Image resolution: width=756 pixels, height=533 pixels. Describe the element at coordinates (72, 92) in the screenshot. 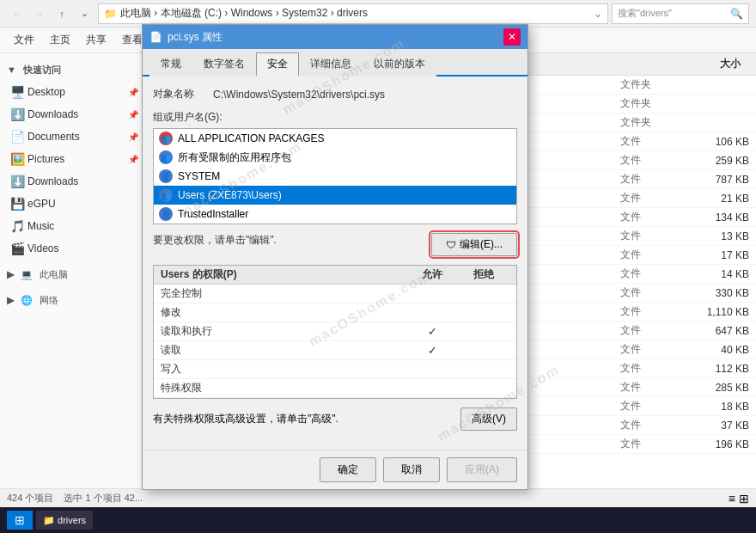

I see `sidebar-item-desktop: 🖥️ Desktop 📌` at that location.